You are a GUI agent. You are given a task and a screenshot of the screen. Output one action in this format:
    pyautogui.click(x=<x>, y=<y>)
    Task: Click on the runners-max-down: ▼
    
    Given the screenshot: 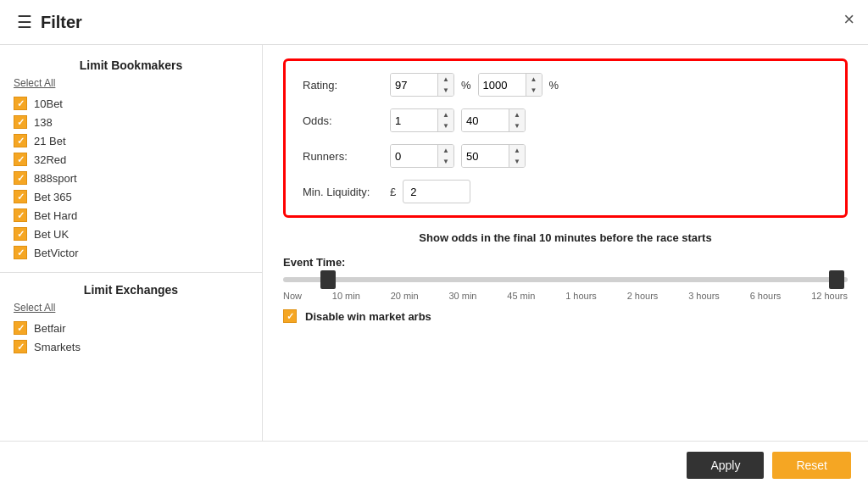 What is the action you would take?
    pyautogui.click(x=517, y=161)
    